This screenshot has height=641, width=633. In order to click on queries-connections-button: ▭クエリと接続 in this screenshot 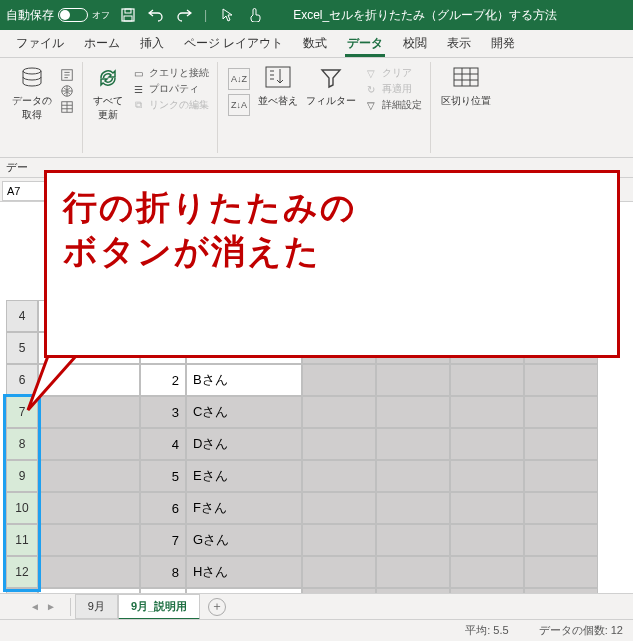, I will do `click(170, 73)`.